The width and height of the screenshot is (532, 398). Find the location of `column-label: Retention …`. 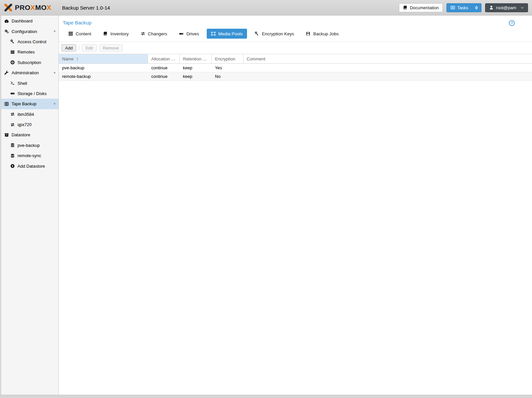

column-label: Retention … is located at coordinates (195, 59).